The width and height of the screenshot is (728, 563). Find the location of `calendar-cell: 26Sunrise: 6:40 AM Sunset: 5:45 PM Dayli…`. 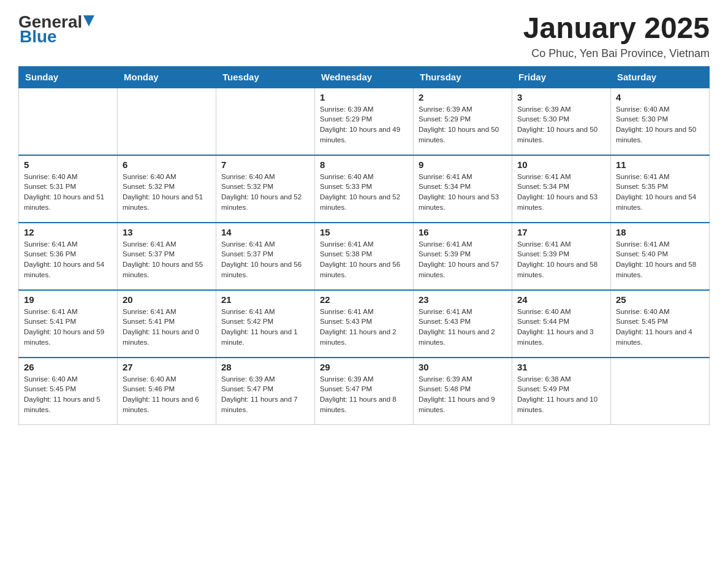

calendar-cell: 26Sunrise: 6:40 AM Sunset: 5:45 PM Dayli… is located at coordinates (69, 391).